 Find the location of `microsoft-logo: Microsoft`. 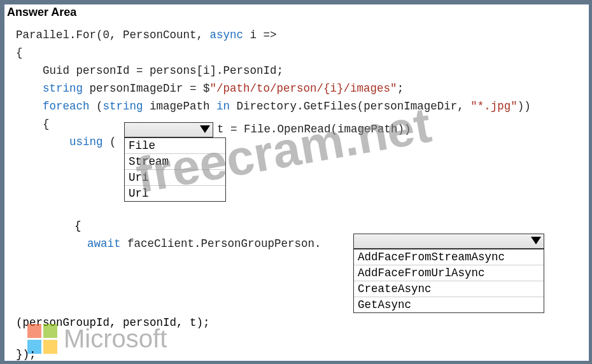

microsoft-logo: Microsoft is located at coordinates (97, 339).